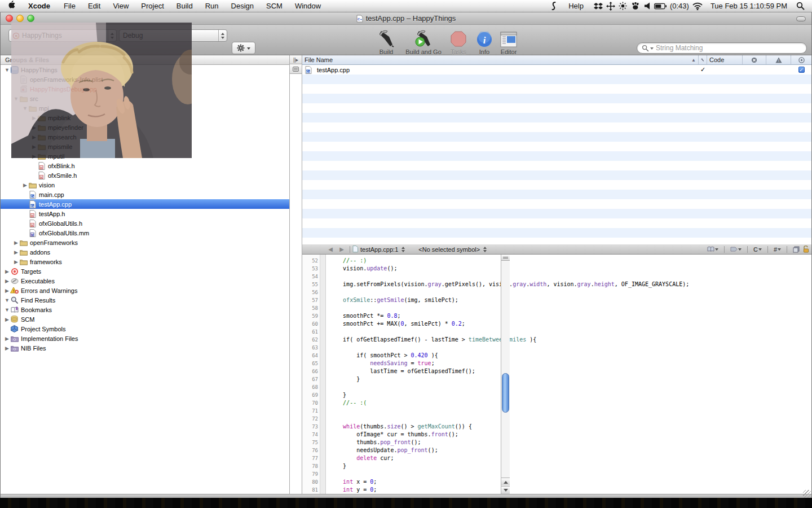 The image size is (812, 508). I want to click on menu-view: View, so click(121, 6).